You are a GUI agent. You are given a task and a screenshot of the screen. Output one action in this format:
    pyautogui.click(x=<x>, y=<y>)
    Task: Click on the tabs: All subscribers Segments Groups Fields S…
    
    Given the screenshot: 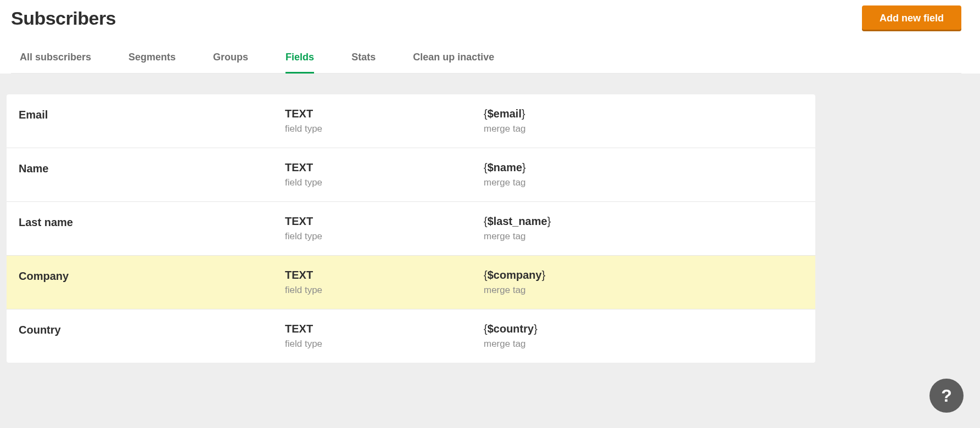 What is the action you would take?
    pyautogui.click(x=486, y=60)
    